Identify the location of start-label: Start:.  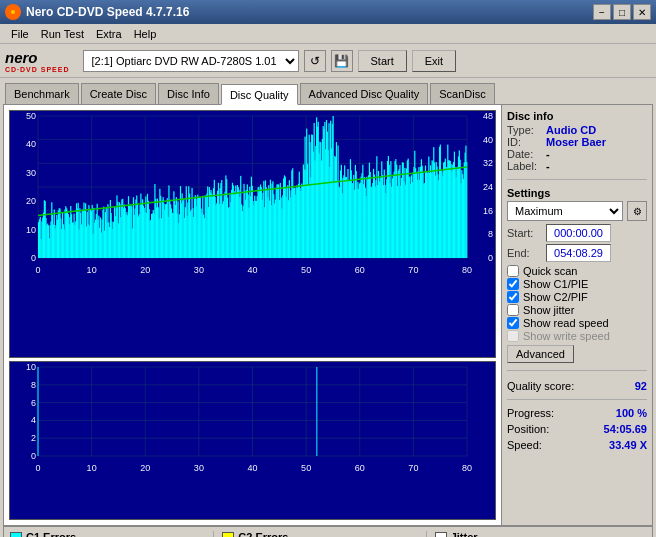
(524, 233).